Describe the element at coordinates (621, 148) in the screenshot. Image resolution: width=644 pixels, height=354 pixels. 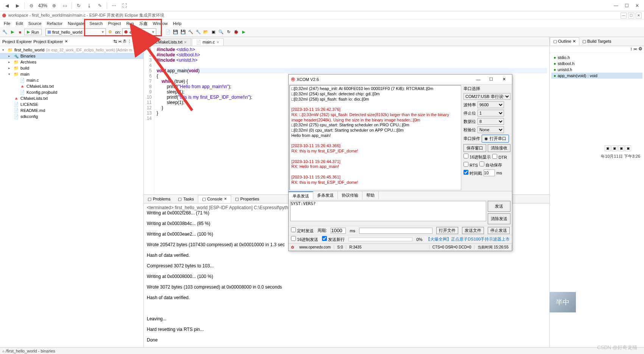
I see `mini-icon3: ▣` at that location.